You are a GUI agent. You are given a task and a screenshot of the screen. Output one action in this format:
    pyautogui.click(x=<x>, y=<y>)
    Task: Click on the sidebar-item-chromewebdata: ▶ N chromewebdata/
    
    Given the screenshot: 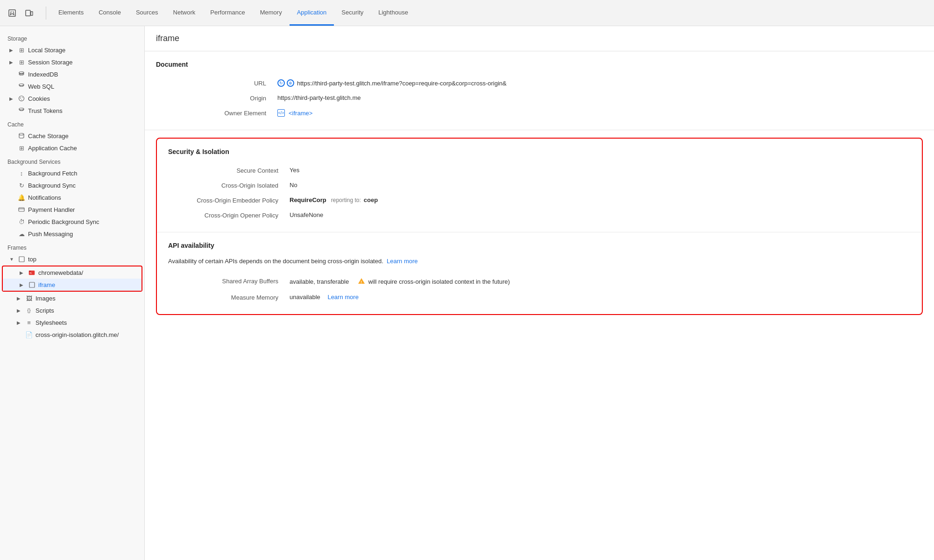 What is the action you would take?
    pyautogui.click(x=72, y=273)
    